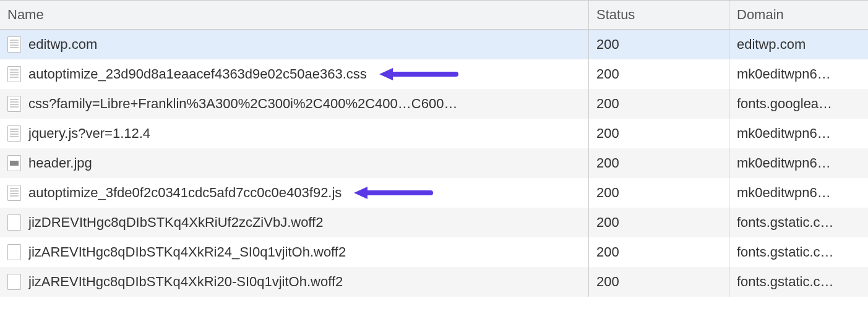 The image size is (868, 314). Describe the element at coordinates (434, 45) in the screenshot. I see `table-row: editwp.com200editwp.com` at that location.